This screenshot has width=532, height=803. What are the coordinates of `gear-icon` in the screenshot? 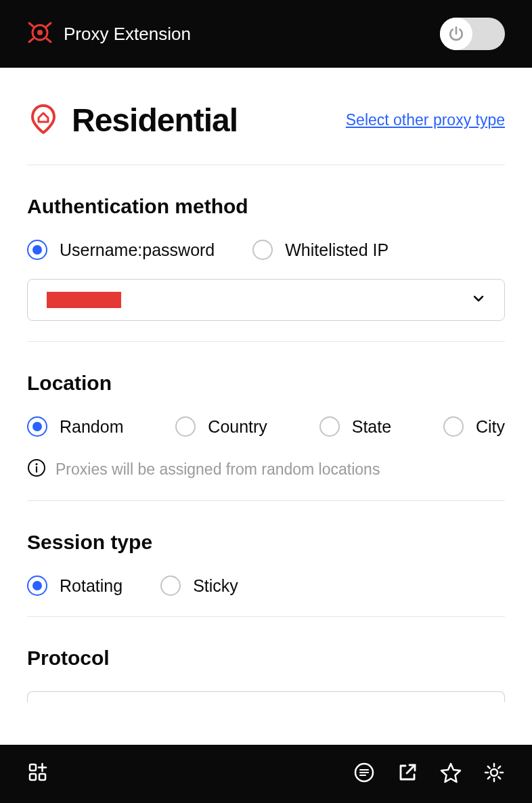 It's located at (494, 774).